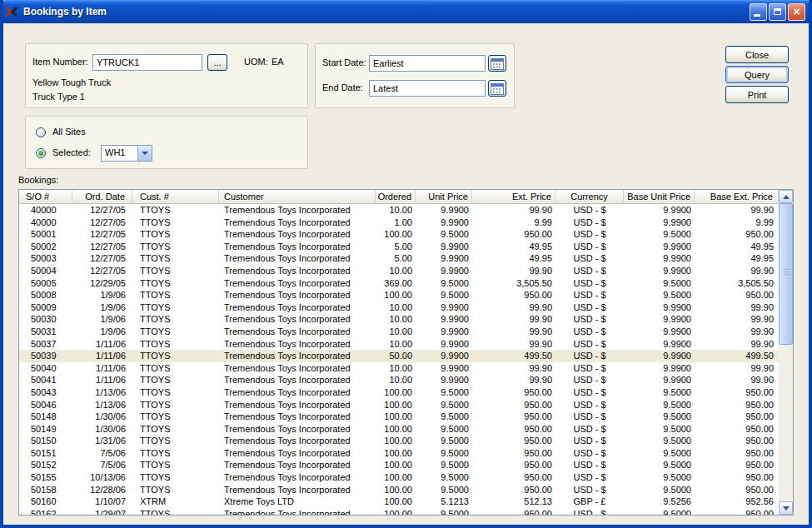 This screenshot has height=528, width=812. What do you see at coordinates (46, 197) in the screenshot?
I see `column-header-s-o: S/O #` at bounding box center [46, 197].